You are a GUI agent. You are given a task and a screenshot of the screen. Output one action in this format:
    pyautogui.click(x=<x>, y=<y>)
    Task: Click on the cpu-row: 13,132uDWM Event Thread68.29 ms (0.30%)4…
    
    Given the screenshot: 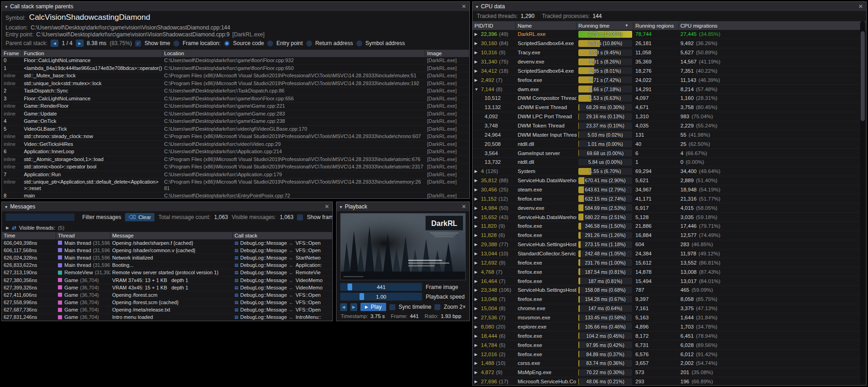 What is the action you would take?
    pyautogui.click(x=669, y=108)
    